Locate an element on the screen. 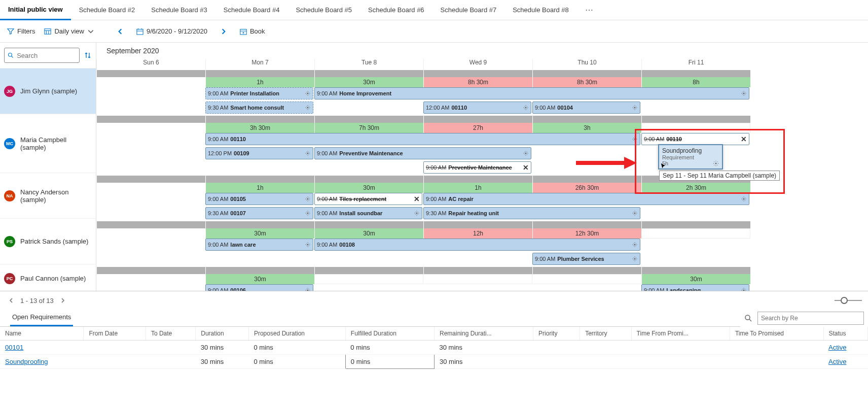 The height and width of the screenshot is (405, 868). tab-board-6: Schedule Board #6 is located at coordinates (396, 10).